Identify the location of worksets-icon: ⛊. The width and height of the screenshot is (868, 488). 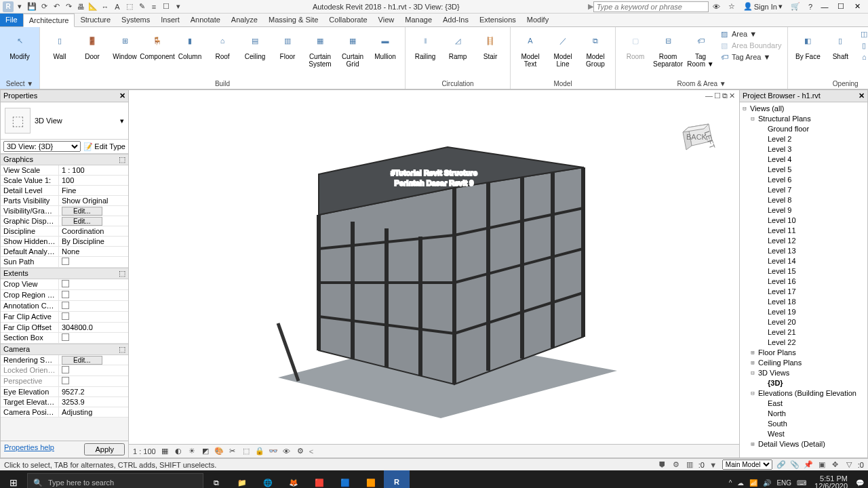
(663, 465).